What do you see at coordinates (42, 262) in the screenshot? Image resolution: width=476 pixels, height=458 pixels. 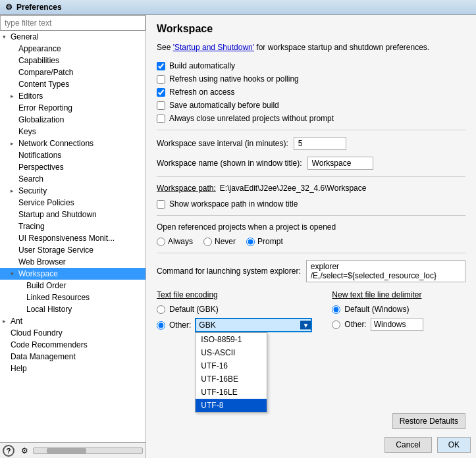 I see `tree-label-web-browser: Web Browser` at bounding box center [42, 262].